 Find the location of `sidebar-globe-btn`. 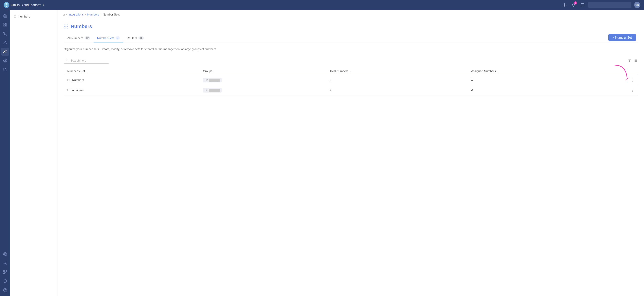

sidebar-globe-btn is located at coordinates (5, 254).